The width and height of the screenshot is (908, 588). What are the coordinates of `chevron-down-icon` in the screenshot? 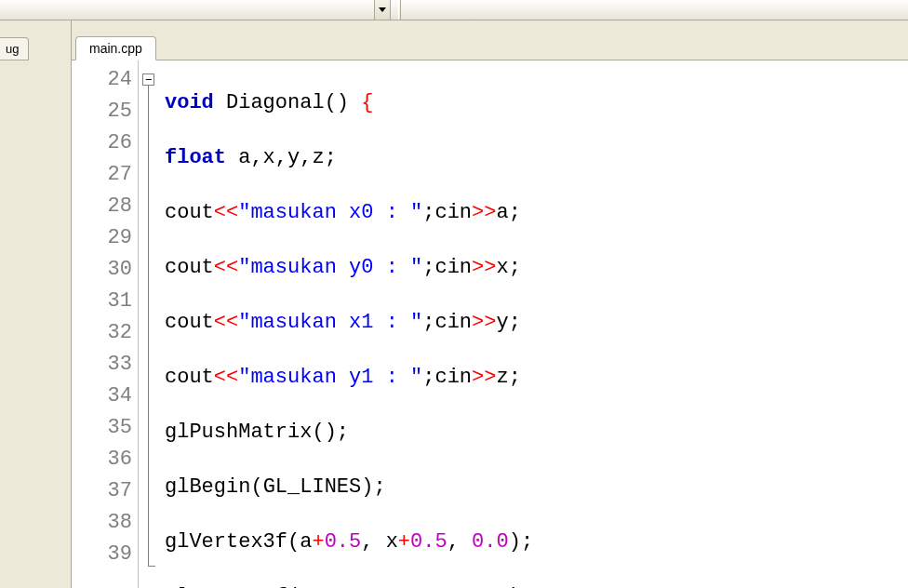 It's located at (382, 9).